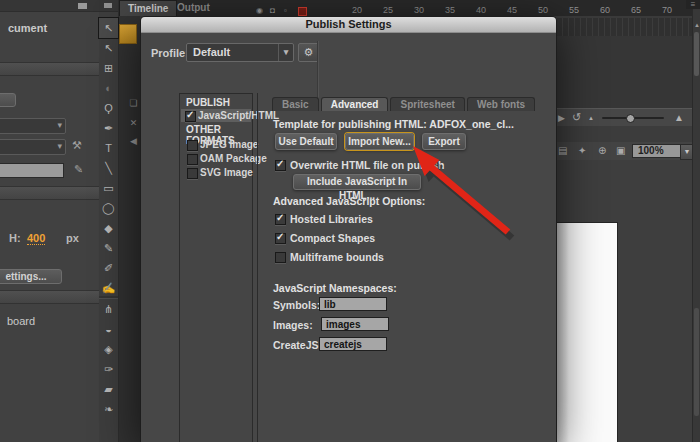 This screenshot has width=700, height=442. What do you see at coordinates (32, 170) in the screenshot?
I see `properties-text-field` at bounding box center [32, 170].